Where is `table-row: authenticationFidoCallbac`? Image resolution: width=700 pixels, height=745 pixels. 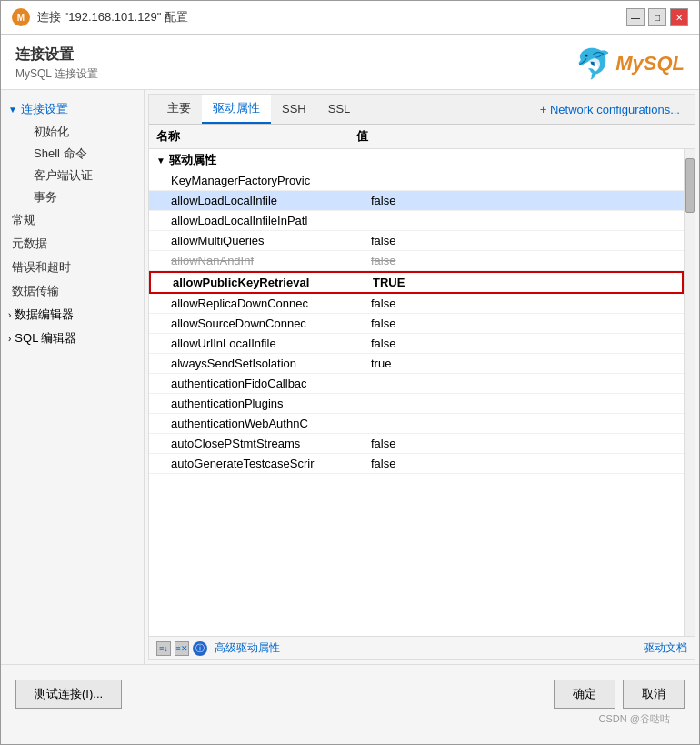
table-row: authenticationFidoCallbac is located at coordinates (416, 384).